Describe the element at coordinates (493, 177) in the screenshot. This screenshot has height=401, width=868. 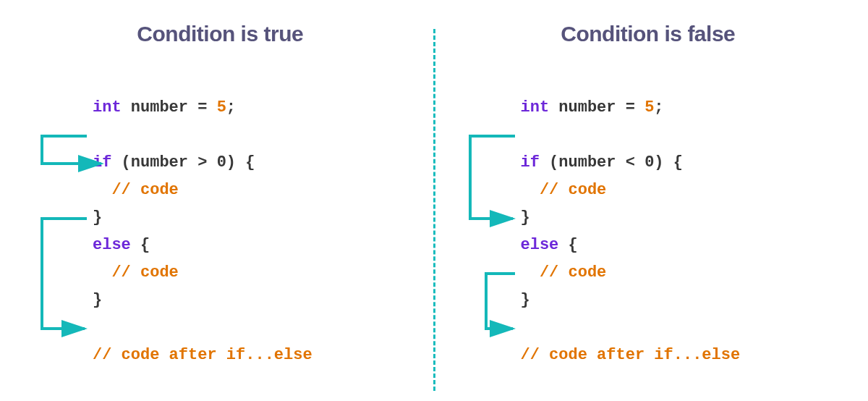
I see `arrow-if-to-else` at that location.